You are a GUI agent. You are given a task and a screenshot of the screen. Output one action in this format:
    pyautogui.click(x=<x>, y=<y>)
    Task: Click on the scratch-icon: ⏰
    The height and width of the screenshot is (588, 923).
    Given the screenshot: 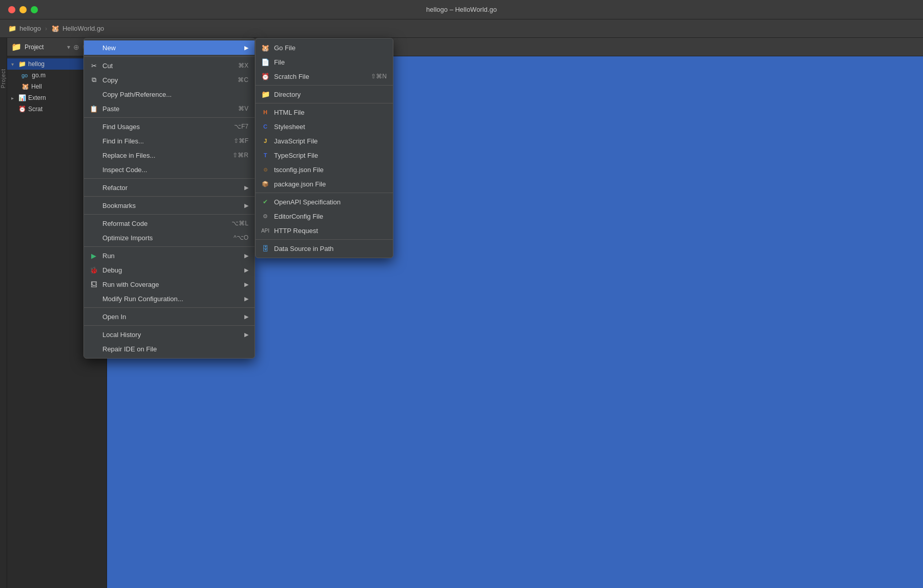 What is the action you would take?
    pyautogui.click(x=23, y=109)
    